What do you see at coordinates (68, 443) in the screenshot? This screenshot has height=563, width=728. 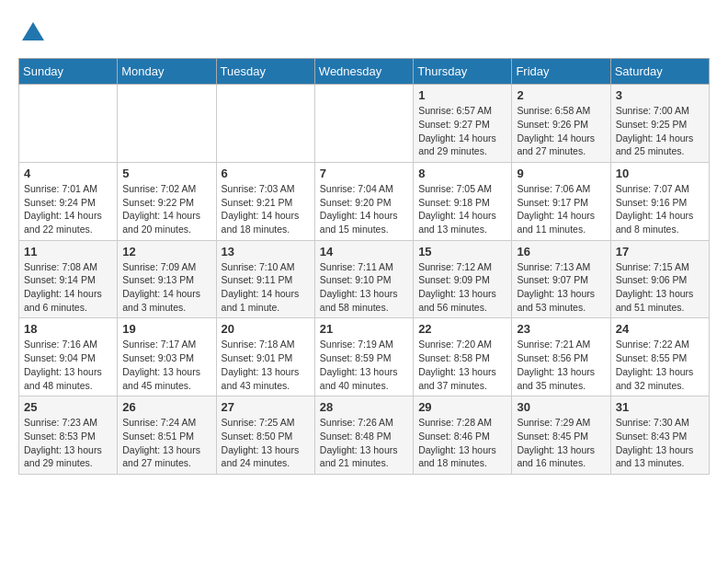 I see `day-info: Sunrise: 7:23 AMSunset: 8:53 PMDaylight:…` at bounding box center [68, 443].